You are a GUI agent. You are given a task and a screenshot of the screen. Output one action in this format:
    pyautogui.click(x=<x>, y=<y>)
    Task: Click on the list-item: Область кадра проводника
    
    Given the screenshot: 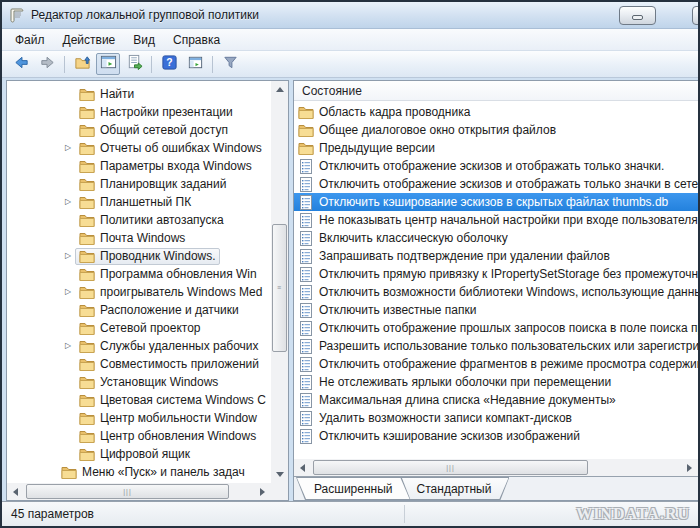 What is the action you would take?
    pyautogui.click(x=496, y=112)
    